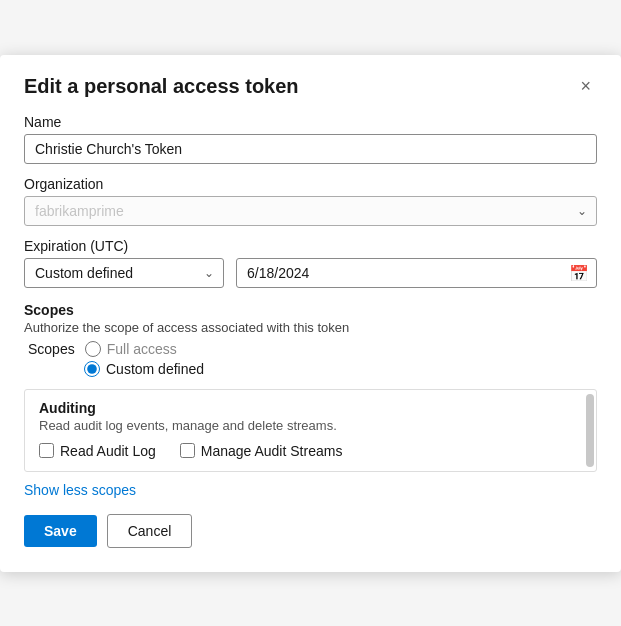 The image size is (621, 626). I want to click on name-label: Name, so click(310, 122).